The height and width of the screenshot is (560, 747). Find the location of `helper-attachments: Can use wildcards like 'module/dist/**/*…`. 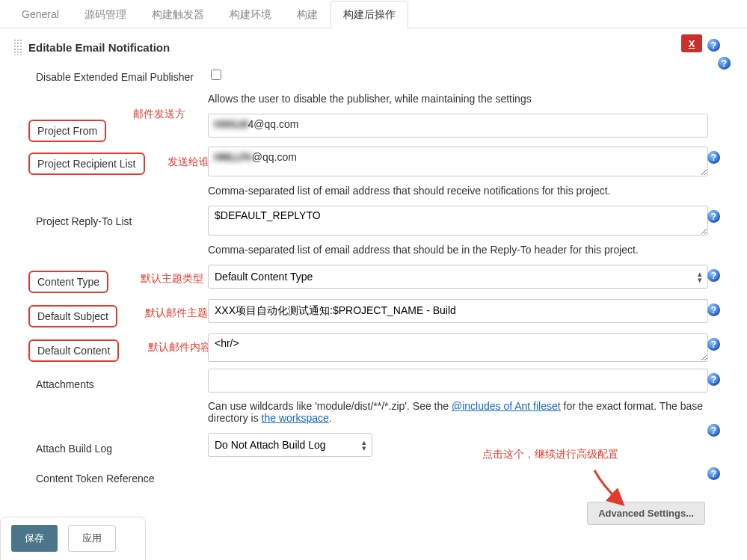

helper-attachments: Can use wildcards like 'module/dist/**/*… is located at coordinates (458, 412).